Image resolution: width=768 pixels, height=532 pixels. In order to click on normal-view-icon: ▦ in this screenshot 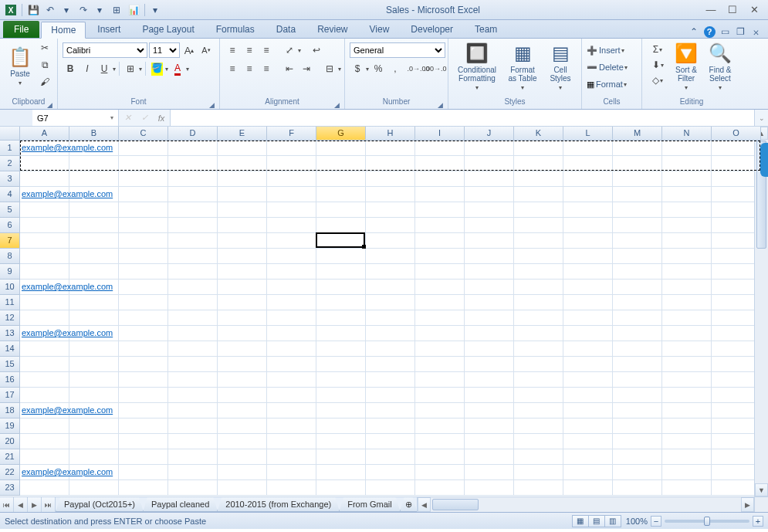, I will do `click(580, 521)`.